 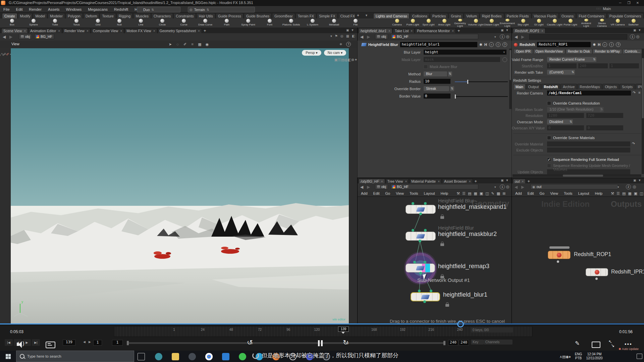 I want to click on info-icon: i, so click(x=611, y=45).